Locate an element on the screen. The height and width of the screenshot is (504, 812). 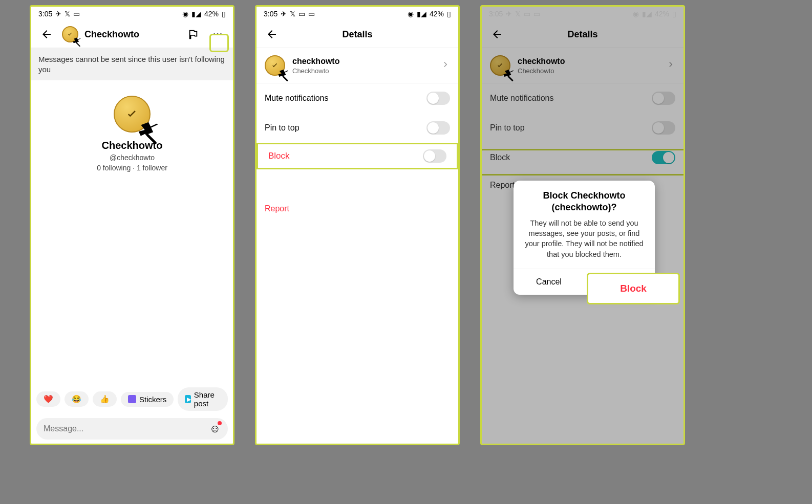
dialog-body: They will not be able to send you messag… is located at coordinates (584, 244).